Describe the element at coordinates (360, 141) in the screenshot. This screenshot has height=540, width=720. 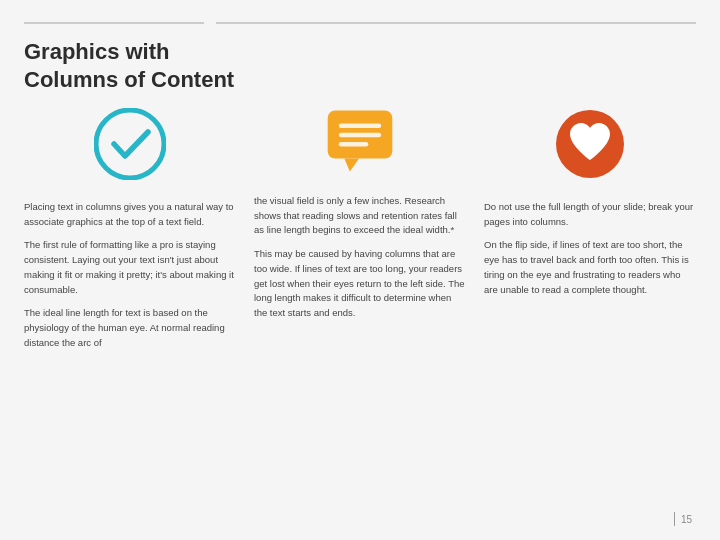
I see `chat-icon` at that location.